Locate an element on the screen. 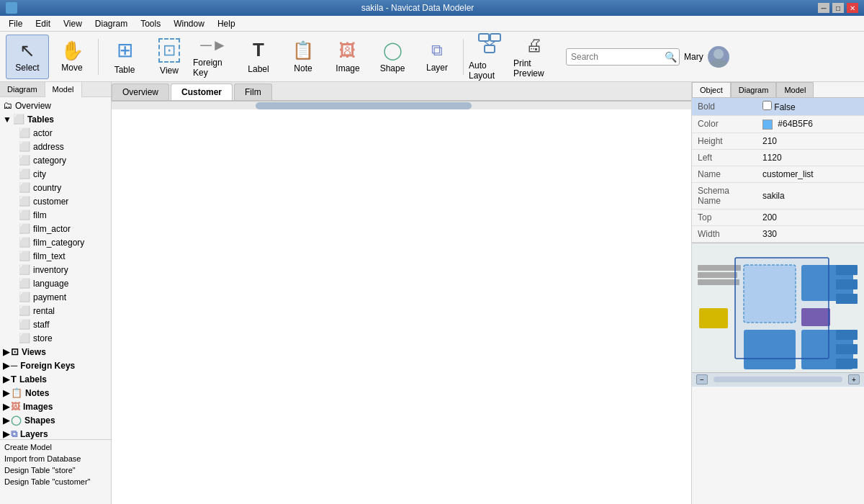 Image resolution: width=864 pixels, height=504 pixels. tree-table-actor: ⬜actor is located at coordinates (55, 132).